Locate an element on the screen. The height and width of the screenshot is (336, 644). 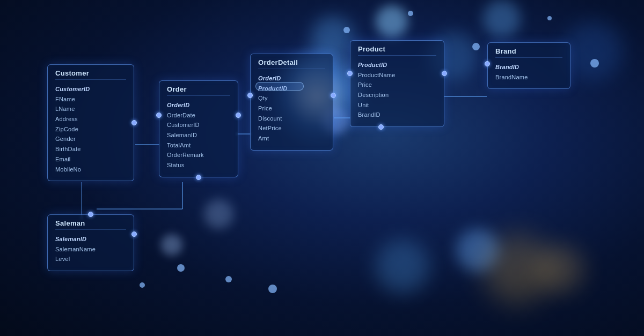
saleman-right-node is located at coordinates (134, 234).